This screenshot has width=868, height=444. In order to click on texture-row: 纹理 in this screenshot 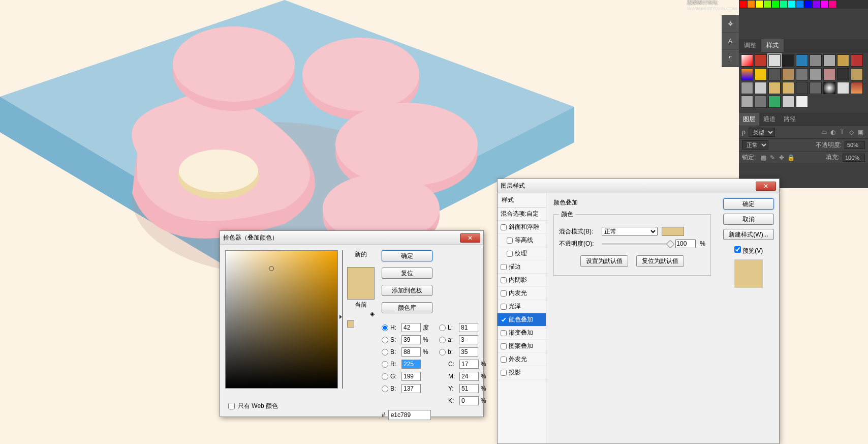, I will do `click(521, 254)`.